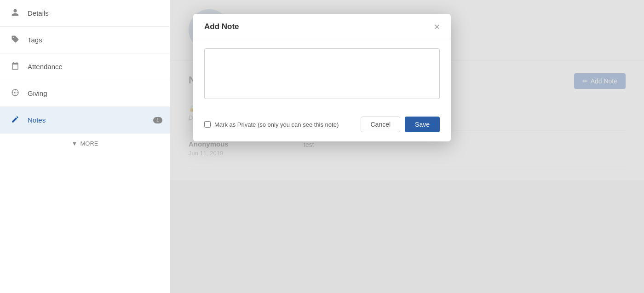 The width and height of the screenshot is (644, 293). Describe the element at coordinates (207, 124) in the screenshot. I see `private-checkbox` at that location.